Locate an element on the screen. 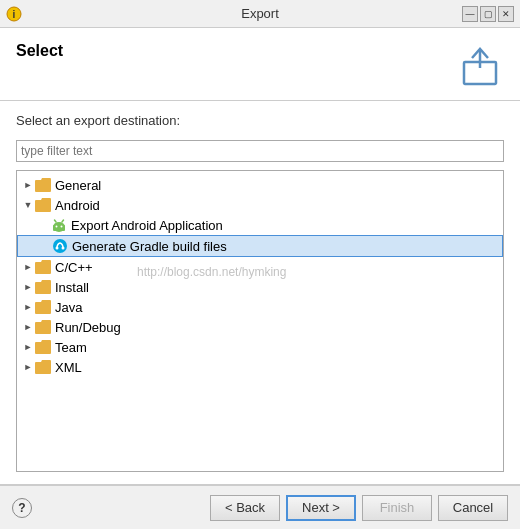 The width and height of the screenshot is (520, 529). toggle-install: ► is located at coordinates (28, 287).